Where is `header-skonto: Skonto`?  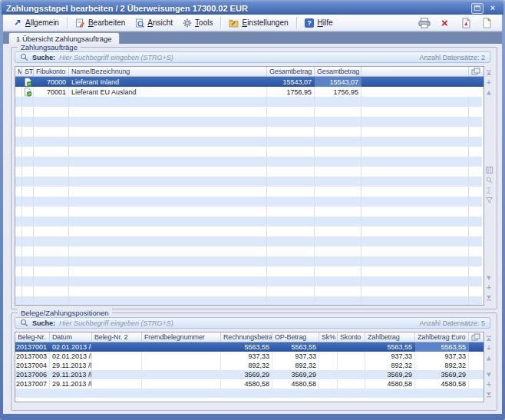
header-skonto: Skonto is located at coordinates (352, 337).